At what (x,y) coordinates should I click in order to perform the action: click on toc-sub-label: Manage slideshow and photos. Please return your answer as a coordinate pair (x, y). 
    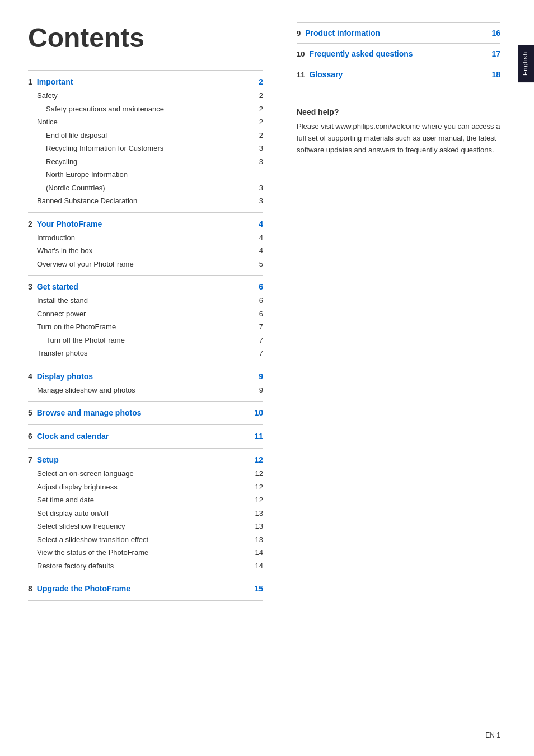
    Looking at the image, I should click on (86, 390).